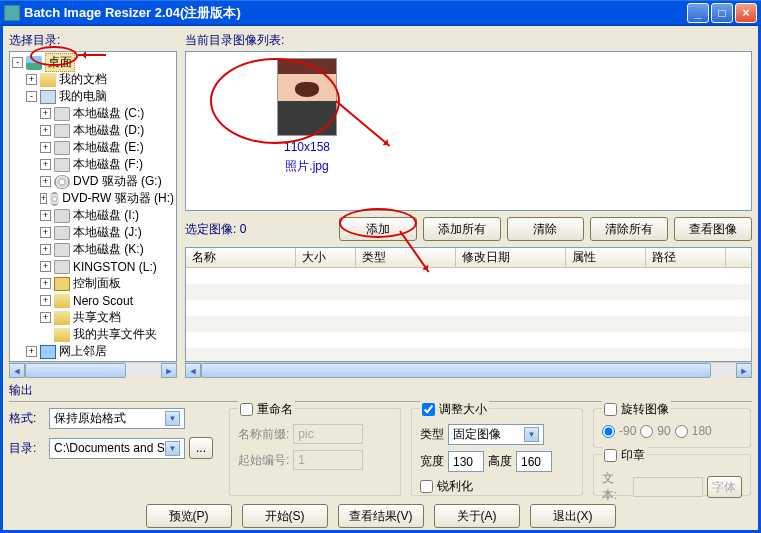 The height and width of the screenshot is (533, 761). I want to click on column-header: 名称, so click(241, 258).